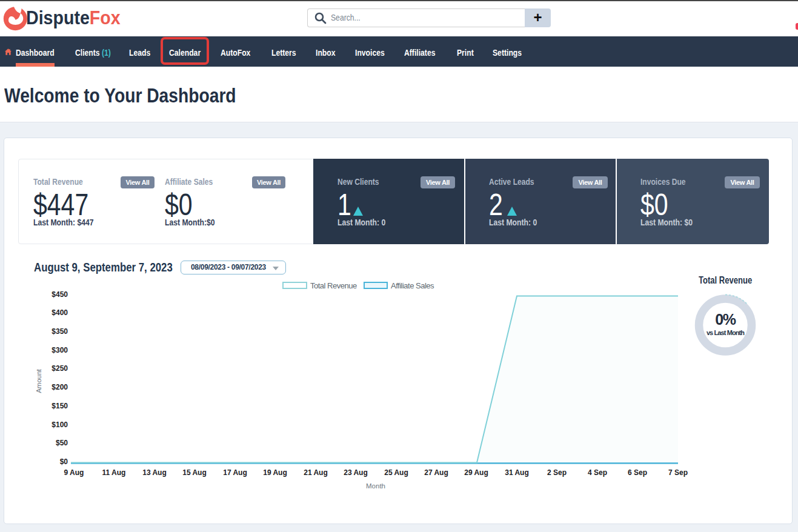 The height and width of the screenshot is (532, 798). Describe the element at coordinates (396, 473) in the screenshot. I see `svg-text: 25 Aug` at that location.